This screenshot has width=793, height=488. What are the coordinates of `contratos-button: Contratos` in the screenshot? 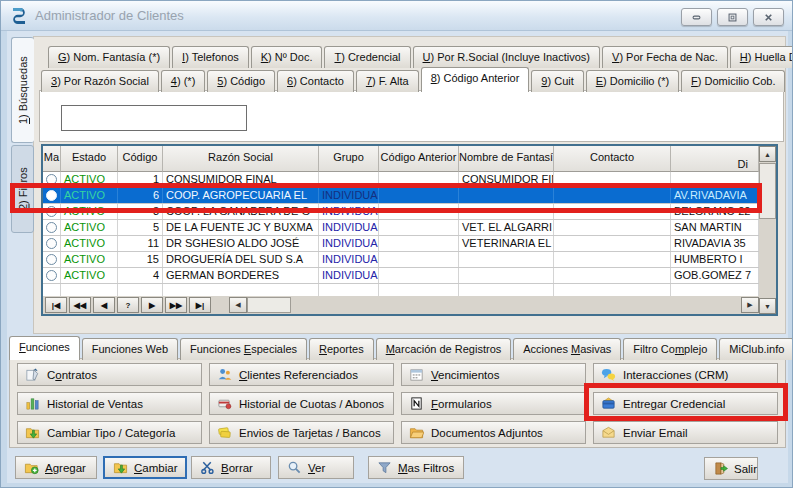 It's located at (110, 374).